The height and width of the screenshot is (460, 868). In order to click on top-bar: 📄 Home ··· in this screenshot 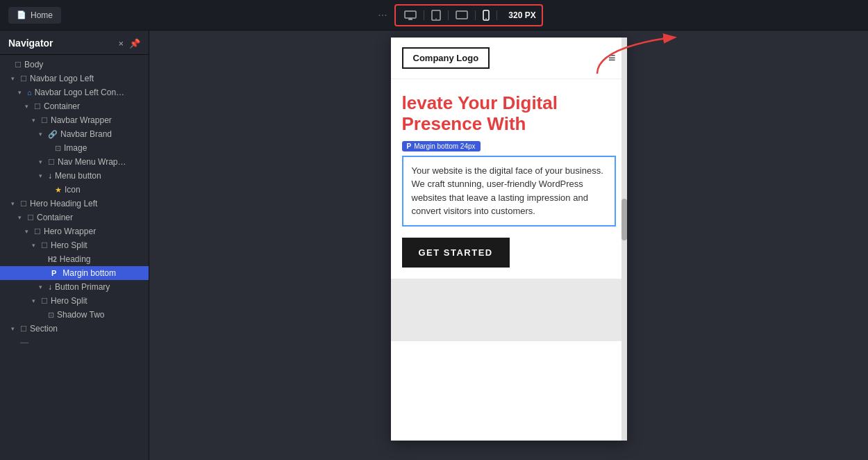, I will do `click(434, 15)`.